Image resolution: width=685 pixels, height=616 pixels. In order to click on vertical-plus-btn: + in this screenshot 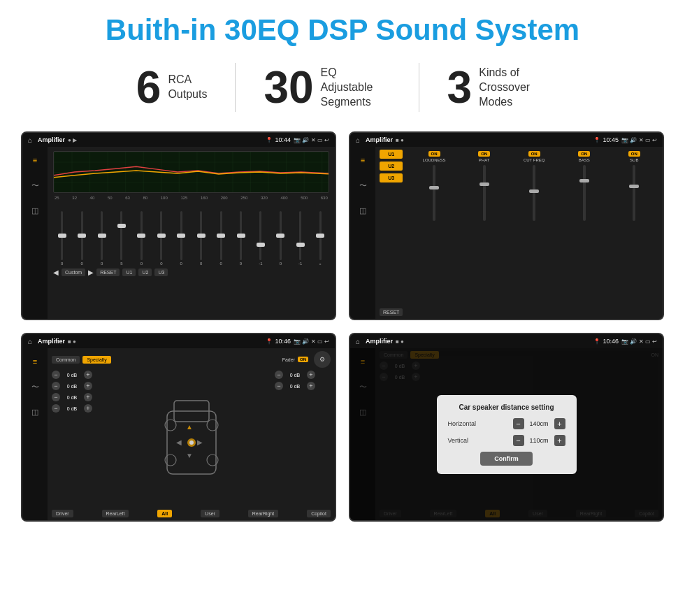, I will do `click(560, 440)`.